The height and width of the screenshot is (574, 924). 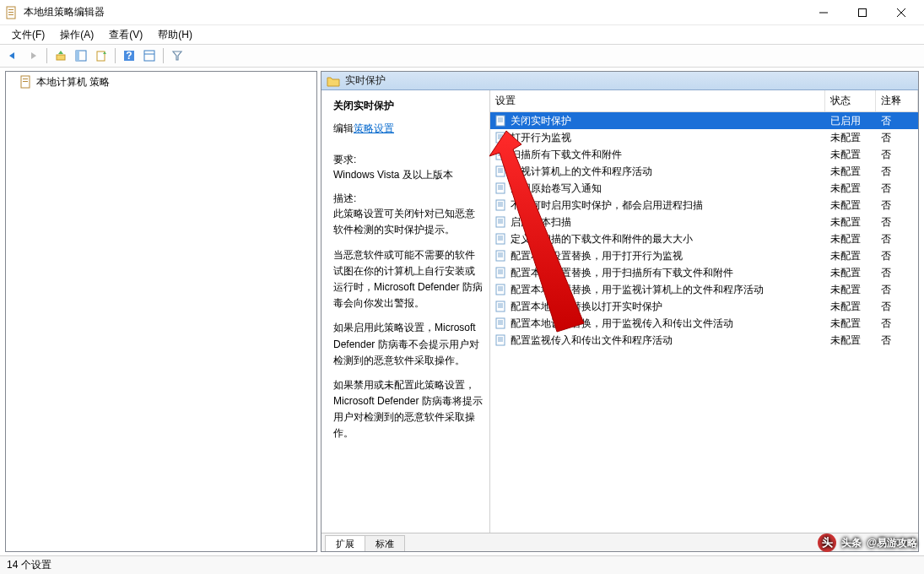 I want to click on watermark: 头 头条 @易游攻略, so click(x=867, y=543).